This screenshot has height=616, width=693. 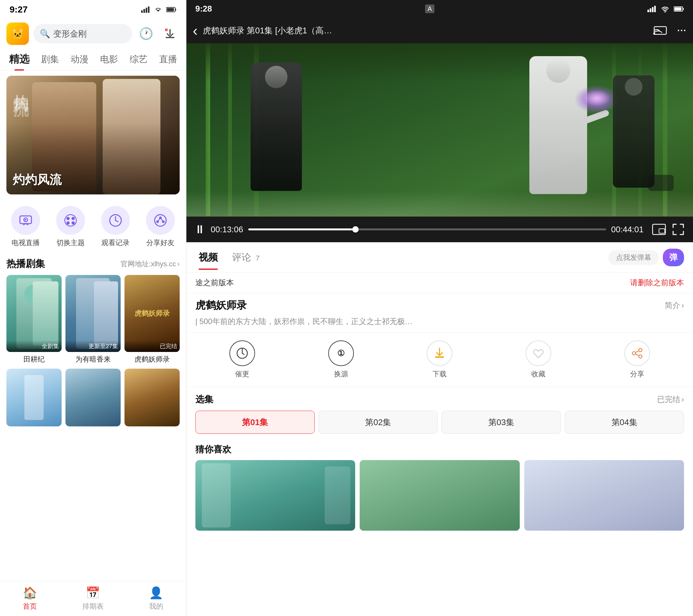 I want to click on app-logo: 🐱, so click(x=18, y=34).